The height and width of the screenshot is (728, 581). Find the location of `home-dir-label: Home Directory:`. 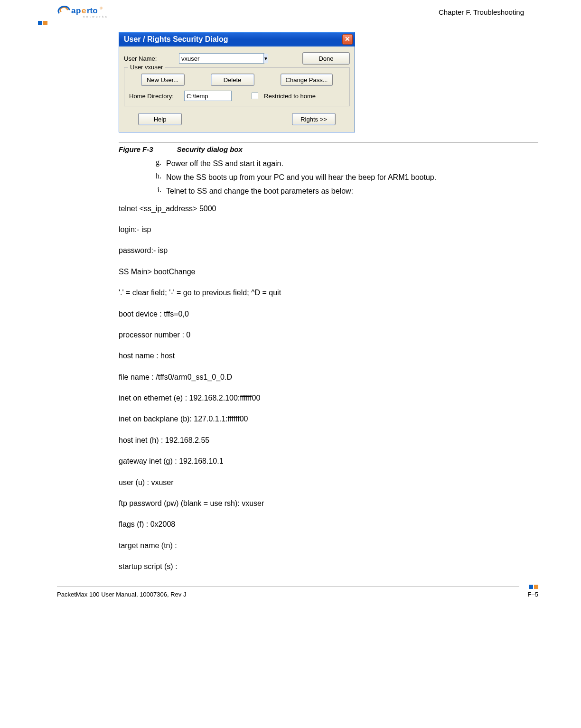

home-dir-label: Home Directory: is located at coordinates (155, 96).